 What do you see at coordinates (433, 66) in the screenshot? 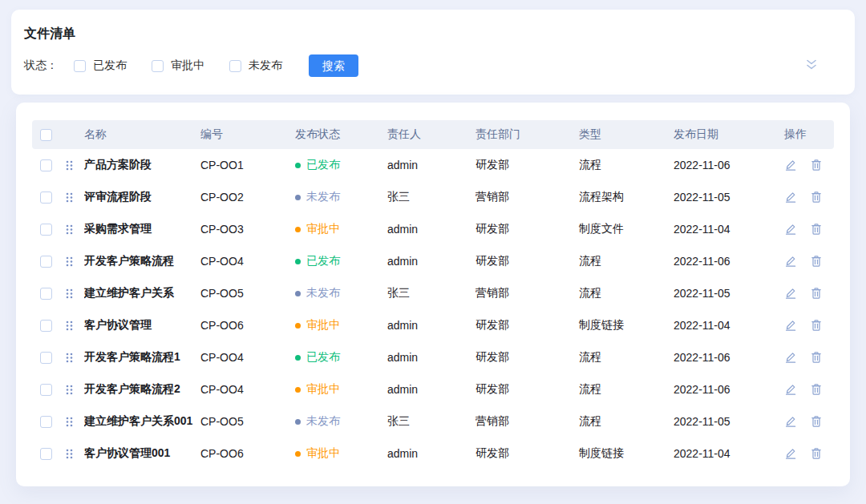
I see `status-filter-row: 状态： 已发布 审批中 未发布 搜索` at bounding box center [433, 66].